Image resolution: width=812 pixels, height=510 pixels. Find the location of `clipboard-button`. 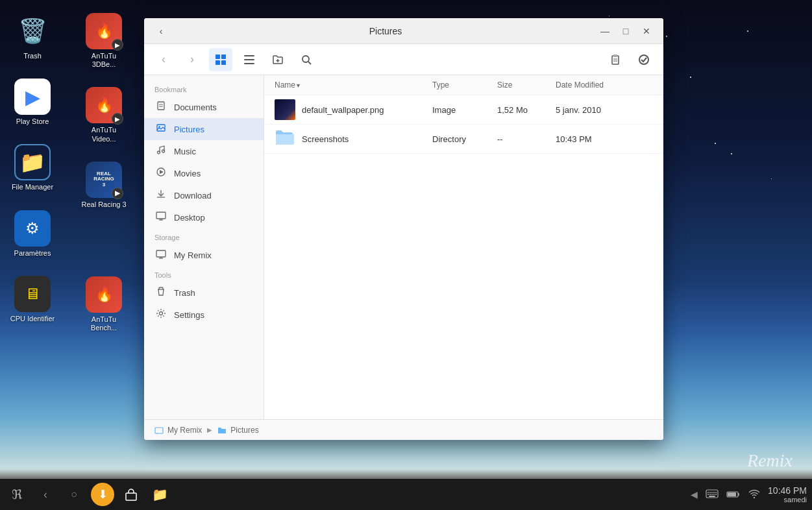

clipboard-button is located at coordinates (615, 60).